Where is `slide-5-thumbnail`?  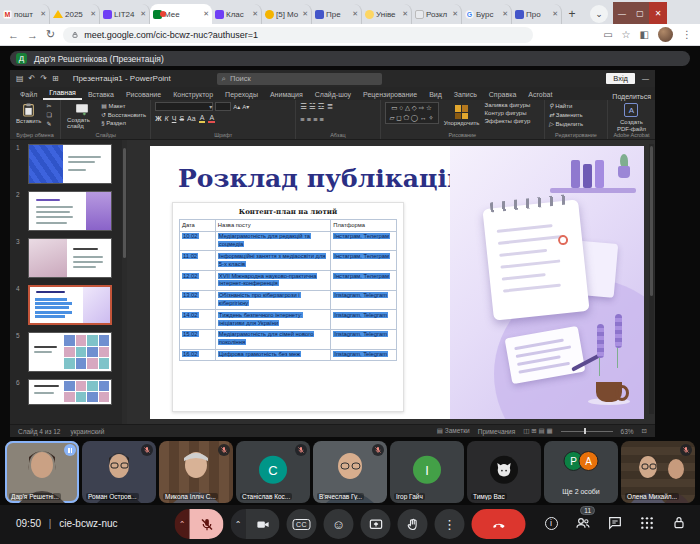
slide-5-thumbnail is located at coordinates (70, 352).